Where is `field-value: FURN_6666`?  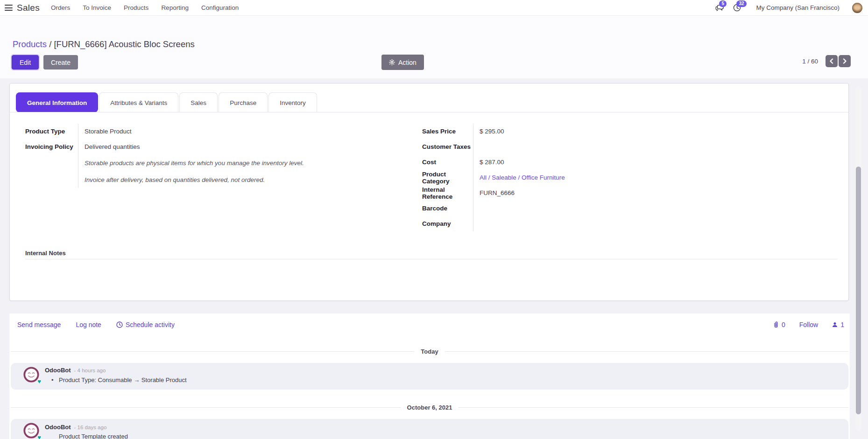
field-value: FURN_6666 is located at coordinates (620, 193).